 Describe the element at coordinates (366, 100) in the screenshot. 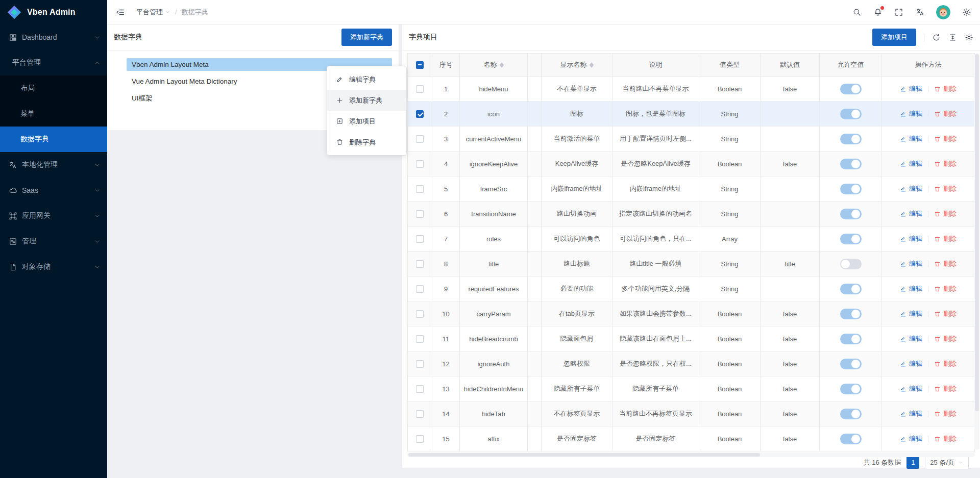

I see `context-menu-item: 添加新字典` at that location.